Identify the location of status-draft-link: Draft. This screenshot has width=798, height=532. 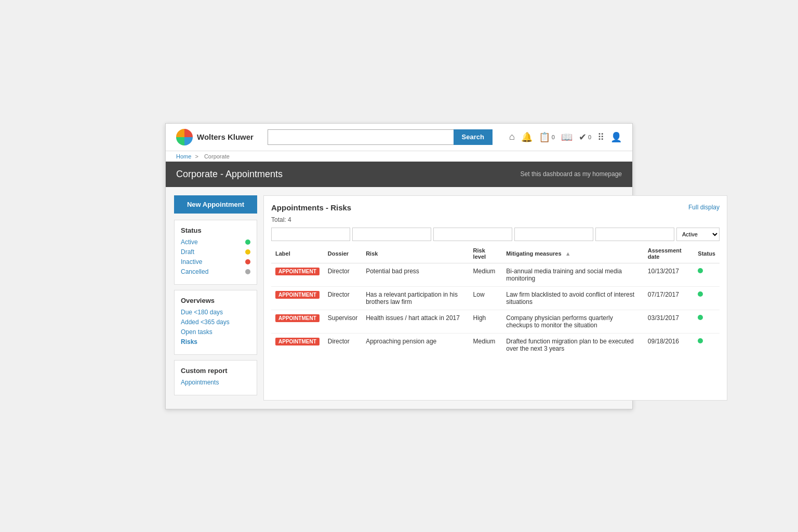
(188, 252).